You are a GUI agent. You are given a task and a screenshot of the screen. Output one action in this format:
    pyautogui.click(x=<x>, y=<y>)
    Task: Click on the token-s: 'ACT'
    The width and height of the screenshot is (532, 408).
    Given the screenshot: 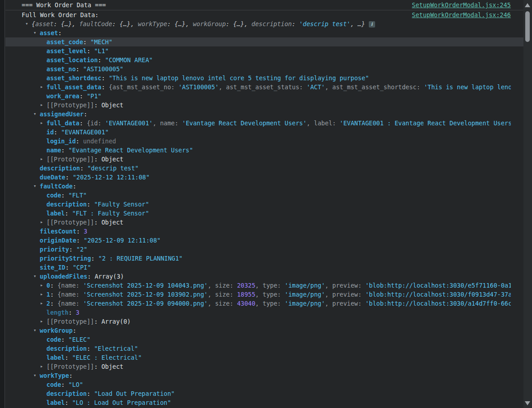 What is the action you would take?
    pyautogui.click(x=316, y=87)
    